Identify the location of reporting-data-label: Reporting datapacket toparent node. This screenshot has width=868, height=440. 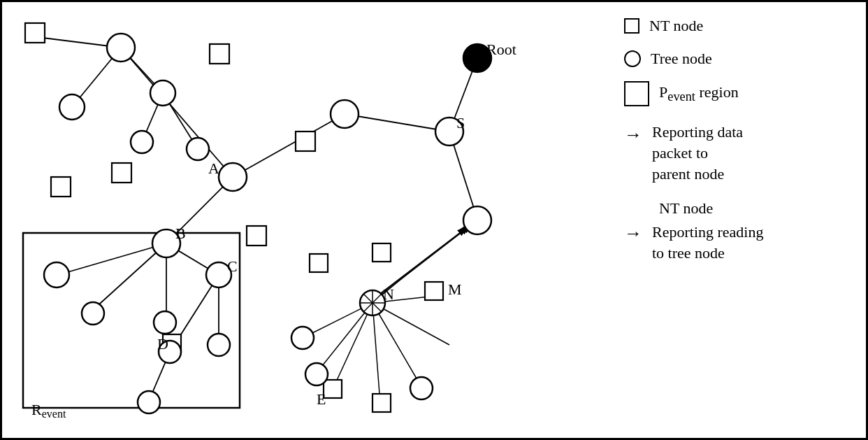
(697, 152).